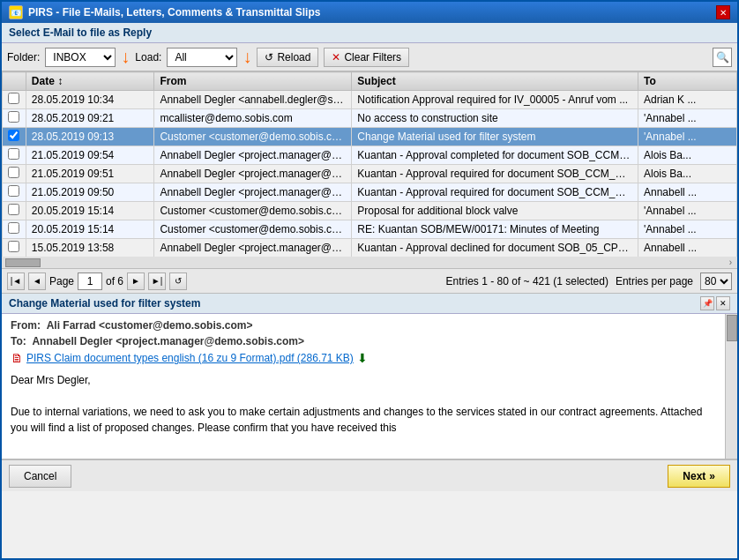 Image resolution: width=739 pixels, height=560 pixels. What do you see at coordinates (370, 118) in the screenshot?
I see `table-row: 28.05.2019 09:21mcallister@demo.sobis.co…` at bounding box center [370, 118].